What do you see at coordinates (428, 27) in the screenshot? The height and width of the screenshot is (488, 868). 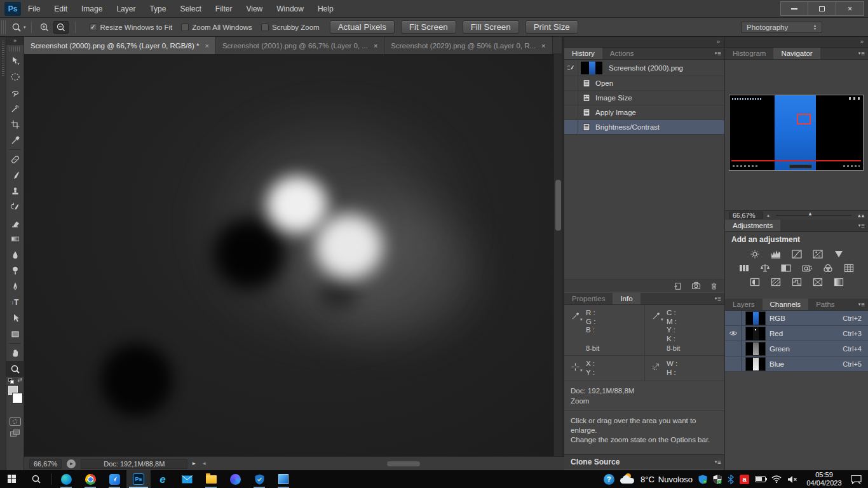 I see `fit-screen-button: Fit Screen` at bounding box center [428, 27].